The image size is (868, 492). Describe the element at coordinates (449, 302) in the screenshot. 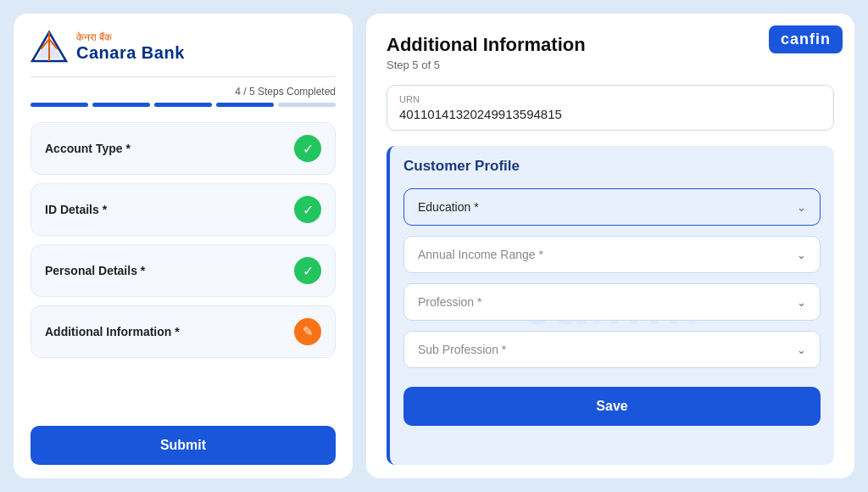

I see `profession-label: Profession *` at that location.